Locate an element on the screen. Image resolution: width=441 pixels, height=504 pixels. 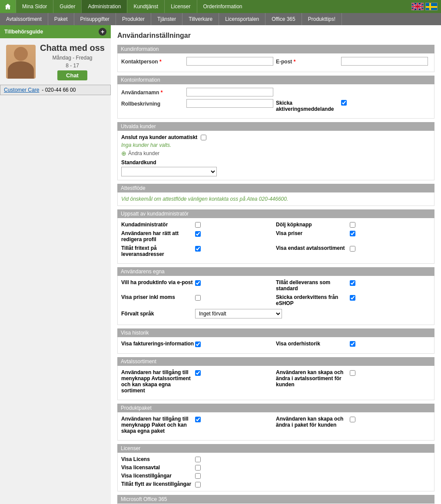
standard-customer-label: Standardkund is located at coordinates (276, 162).